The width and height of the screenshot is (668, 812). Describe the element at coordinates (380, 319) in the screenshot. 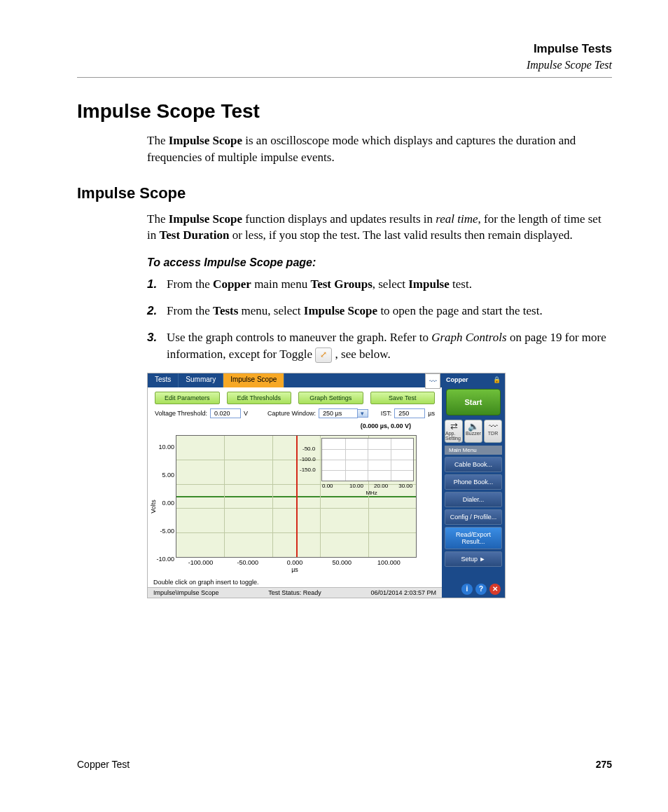

I see `steps-list: 1. From the Copper main menu Test Groups…` at that location.